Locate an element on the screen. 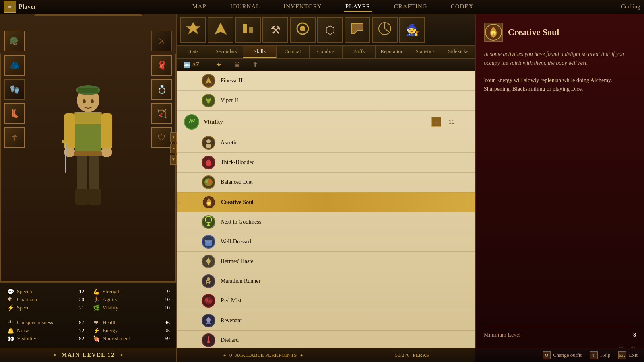 This screenshot has width=644, height=362. skill-item-viper2: Viper II is located at coordinates (326, 101).